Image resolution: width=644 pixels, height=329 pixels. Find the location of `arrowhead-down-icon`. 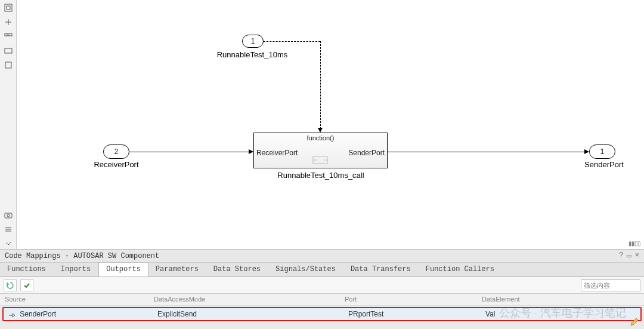

arrowhead-down-icon is located at coordinates (320, 130).